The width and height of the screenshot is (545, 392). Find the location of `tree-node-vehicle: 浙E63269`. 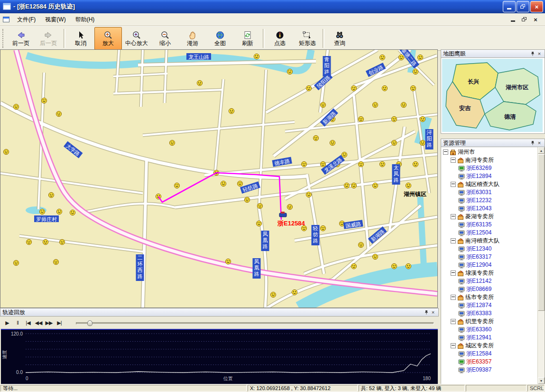

tree-node-vehicle: 浙E63269 is located at coordinates (490, 168).